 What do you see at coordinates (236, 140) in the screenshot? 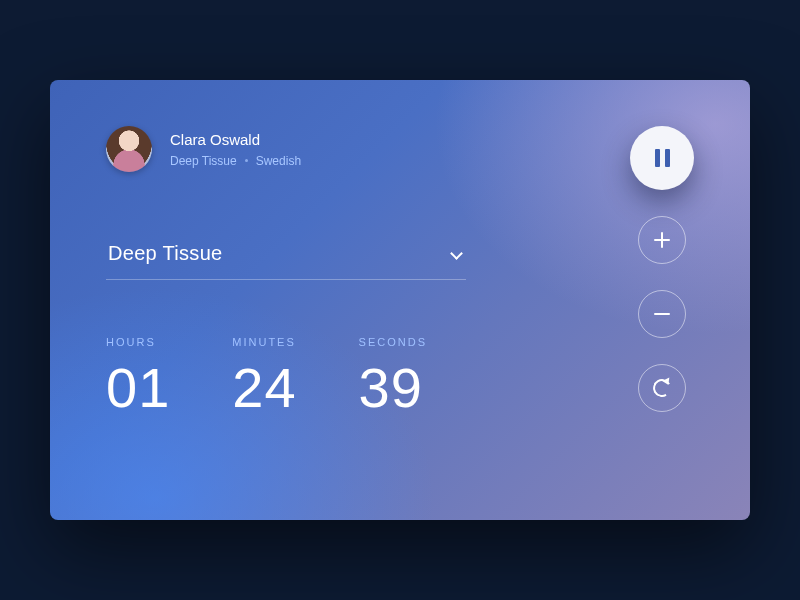
I see `user-name: Clara Oswald` at bounding box center [236, 140].